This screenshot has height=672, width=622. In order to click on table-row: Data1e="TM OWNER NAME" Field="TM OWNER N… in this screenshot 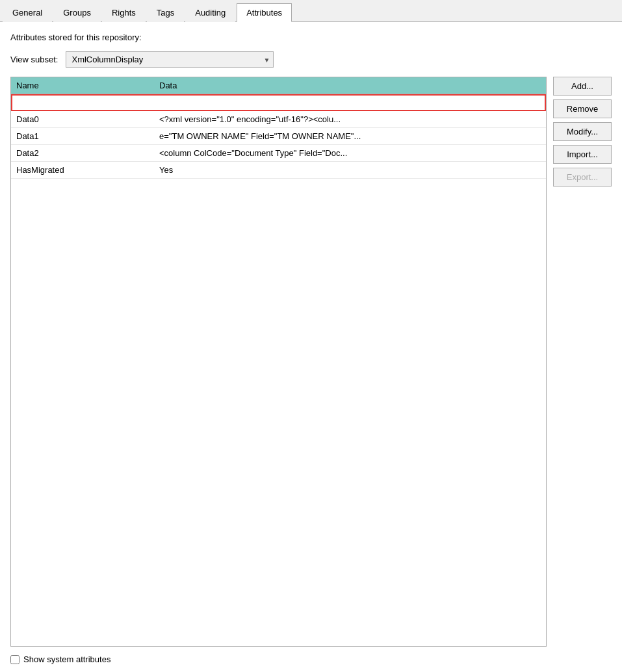, I will do `click(278, 136)`.